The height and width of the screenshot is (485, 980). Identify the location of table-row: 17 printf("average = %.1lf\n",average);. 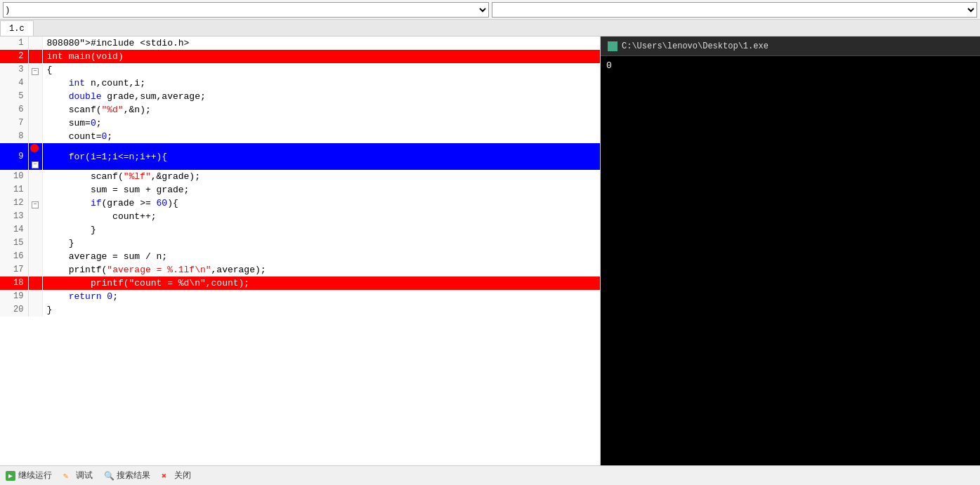
(300, 270).